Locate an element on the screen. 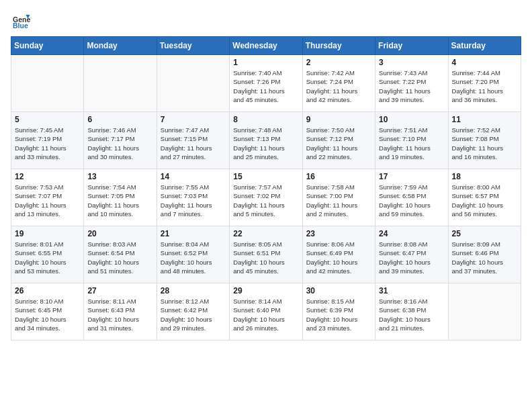 This screenshot has width=532, height=411. day-number: 24 is located at coordinates (411, 234).